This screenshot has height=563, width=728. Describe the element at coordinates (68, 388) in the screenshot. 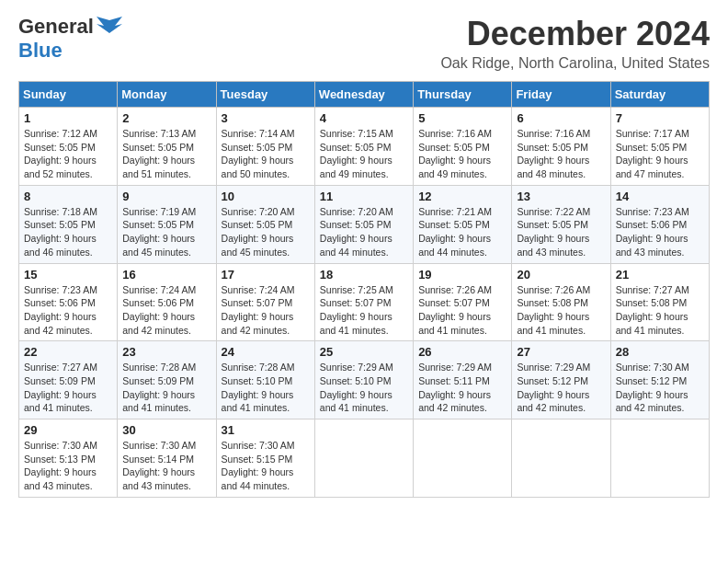

I see `day-sun-info: Sunrise: 7:27 AM Sunset: 5:09 PM Dayligh…` at that location.